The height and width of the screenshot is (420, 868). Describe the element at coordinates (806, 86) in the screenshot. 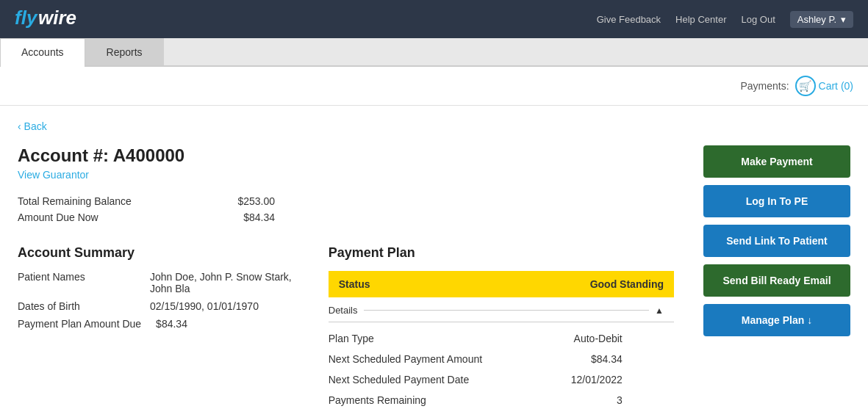

I see `cart-icon: 🛒` at that location.